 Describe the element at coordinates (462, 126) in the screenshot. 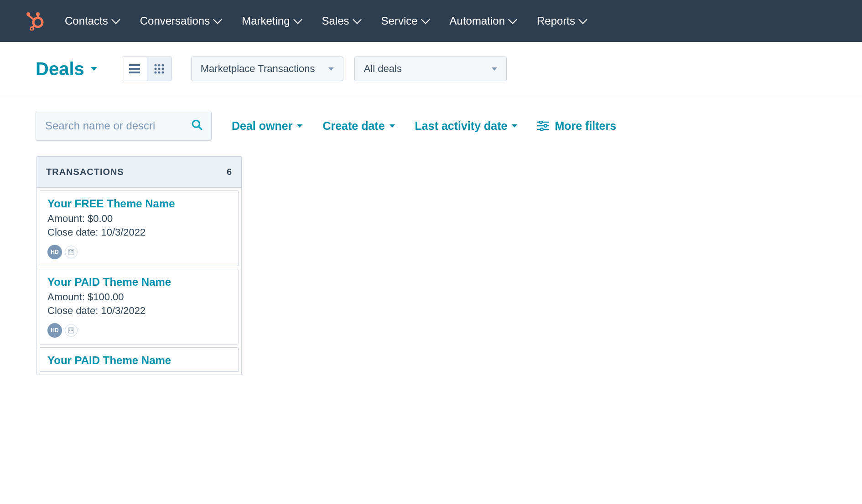

I see `filter-label: Last activity date` at that location.